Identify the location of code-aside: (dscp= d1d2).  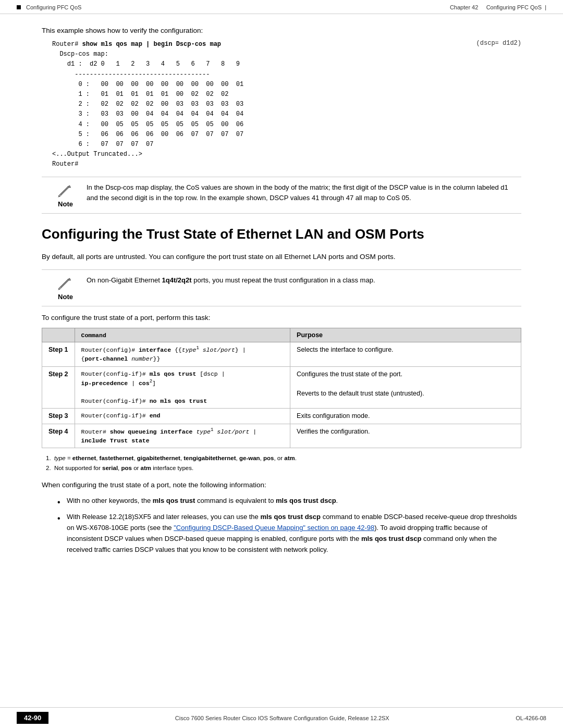
(499, 43).